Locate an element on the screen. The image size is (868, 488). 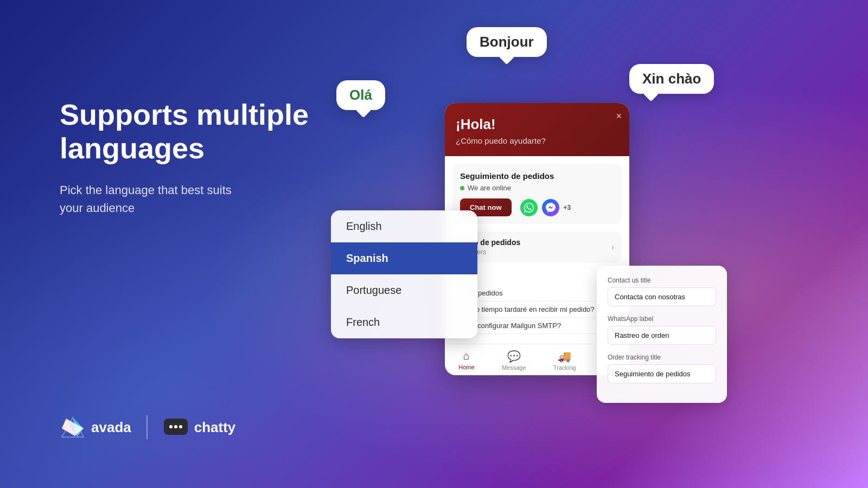
chat-header: × ¡Hola! ¿Cómo puedo ayudarte? is located at coordinates (537, 130).